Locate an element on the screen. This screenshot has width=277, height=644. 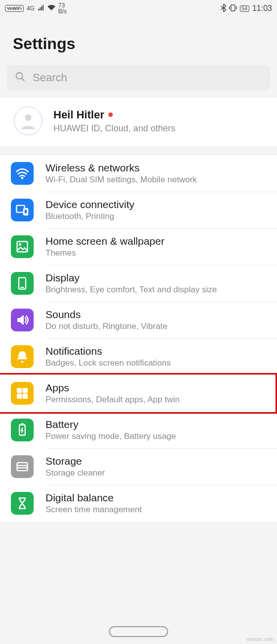
search-input is located at coordinates (147, 78).